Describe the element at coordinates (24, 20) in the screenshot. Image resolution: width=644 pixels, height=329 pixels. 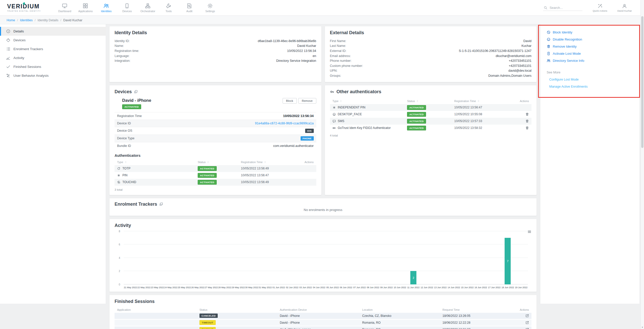
I see `breadcrumb-item: Identities` at that location.